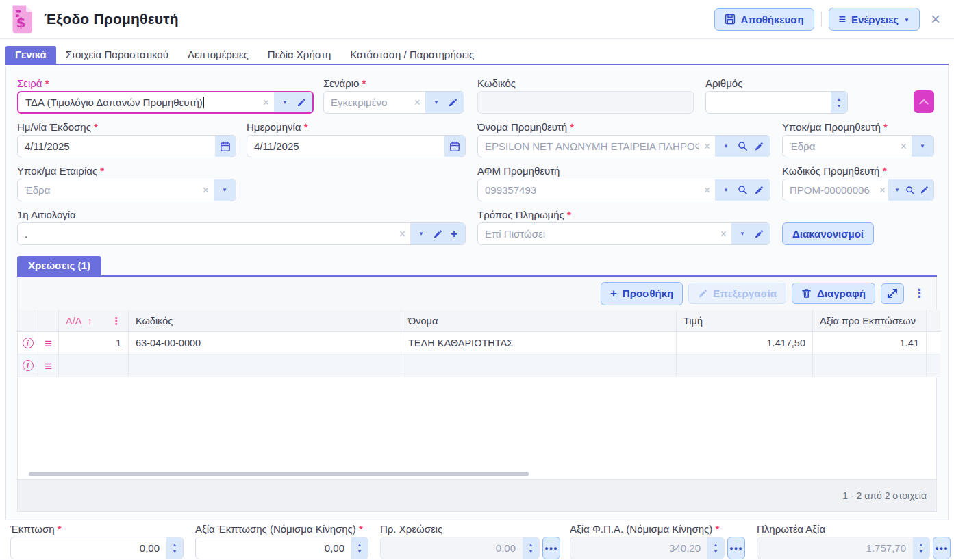  I want to click on ypok-promitheuti-input: Έδρα × ▼, so click(858, 147).